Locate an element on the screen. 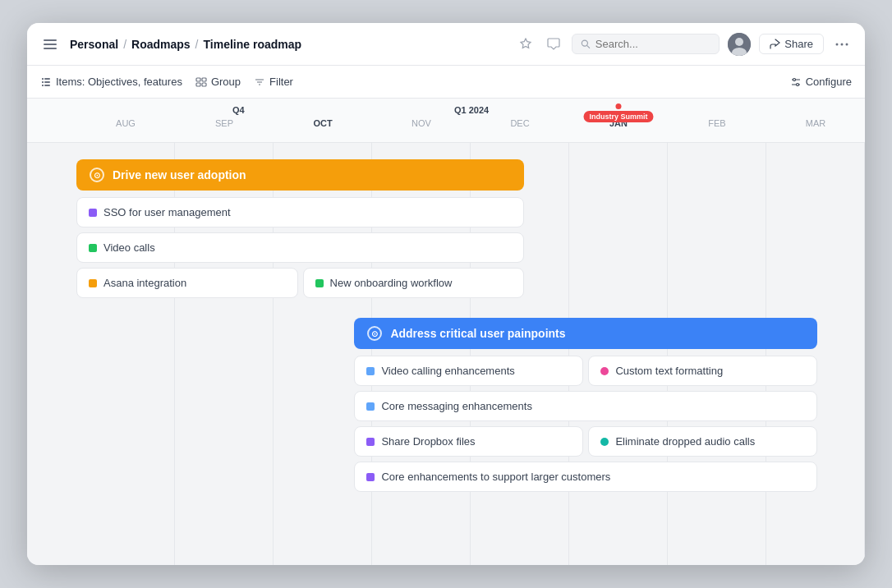  filter-button: Filter is located at coordinates (274, 82).